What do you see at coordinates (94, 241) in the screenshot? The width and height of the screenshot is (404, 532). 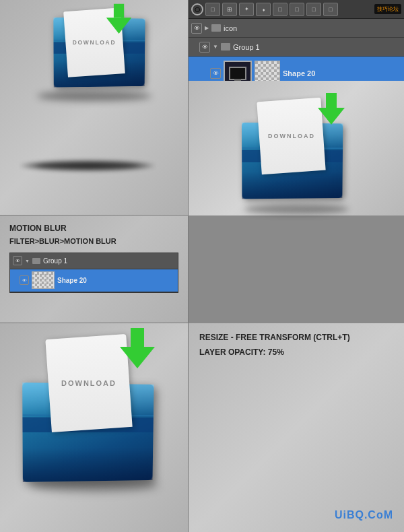 I see `motion-blur-subtitle: FILTER>BLUR>MOTION BLUR` at bounding box center [94, 241].